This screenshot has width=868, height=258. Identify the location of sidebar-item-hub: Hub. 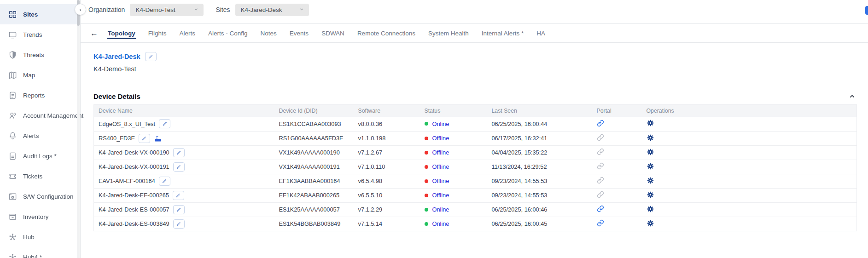
(40, 237).